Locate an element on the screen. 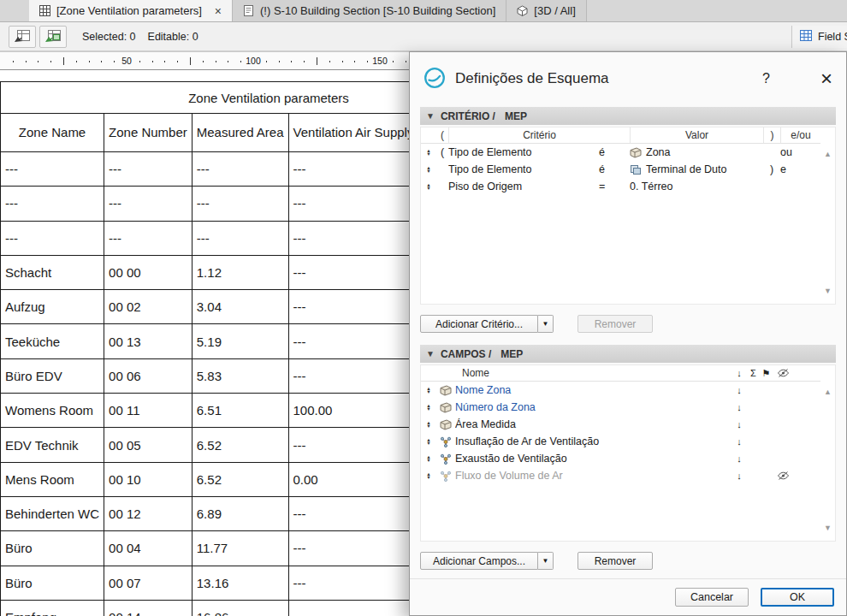 This screenshot has height=616, width=847. column-header: Measured Area is located at coordinates (240, 133).